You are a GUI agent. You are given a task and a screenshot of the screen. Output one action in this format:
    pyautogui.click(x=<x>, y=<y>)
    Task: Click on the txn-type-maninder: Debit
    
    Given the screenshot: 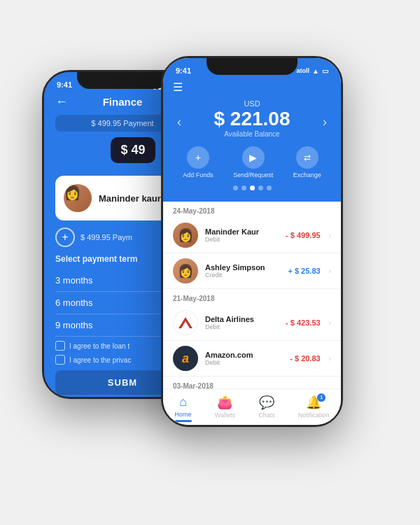 What is the action you would take?
    pyautogui.click(x=242, y=239)
    